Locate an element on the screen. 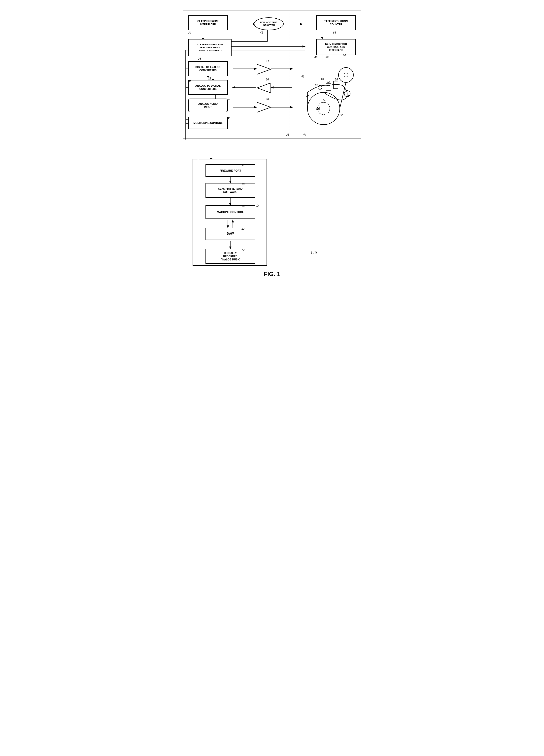  svg-text: 60 is located at coordinates (308, 96).